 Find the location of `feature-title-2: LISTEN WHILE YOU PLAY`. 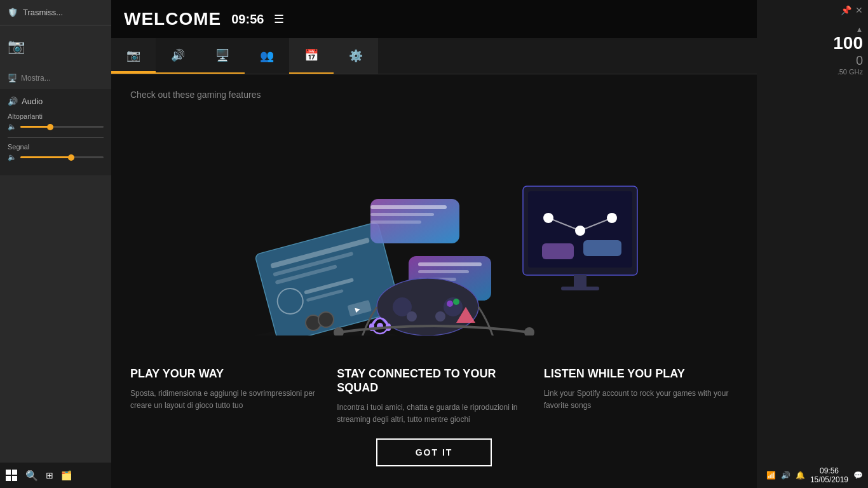

feature-title-2: LISTEN WHILE YOU PLAY is located at coordinates (641, 374).